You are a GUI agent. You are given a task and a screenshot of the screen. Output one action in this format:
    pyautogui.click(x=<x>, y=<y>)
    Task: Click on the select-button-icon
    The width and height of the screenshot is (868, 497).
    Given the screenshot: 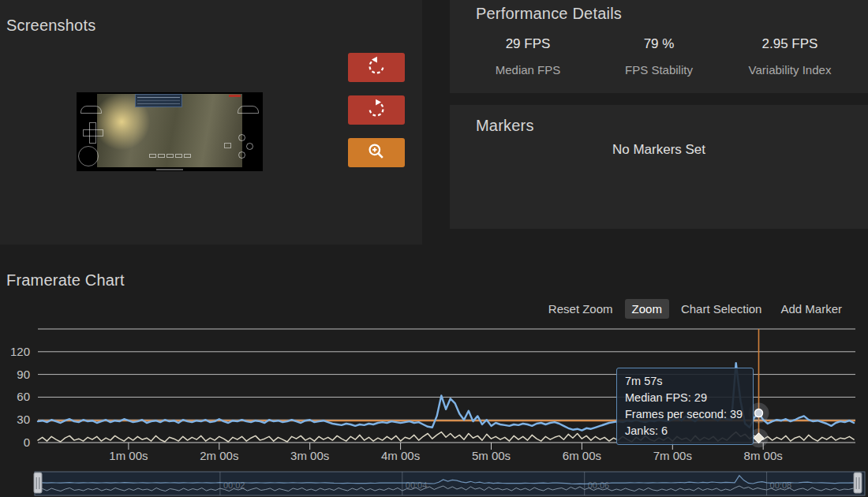 What is the action you would take?
    pyautogui.click(x=227, y=145)
    